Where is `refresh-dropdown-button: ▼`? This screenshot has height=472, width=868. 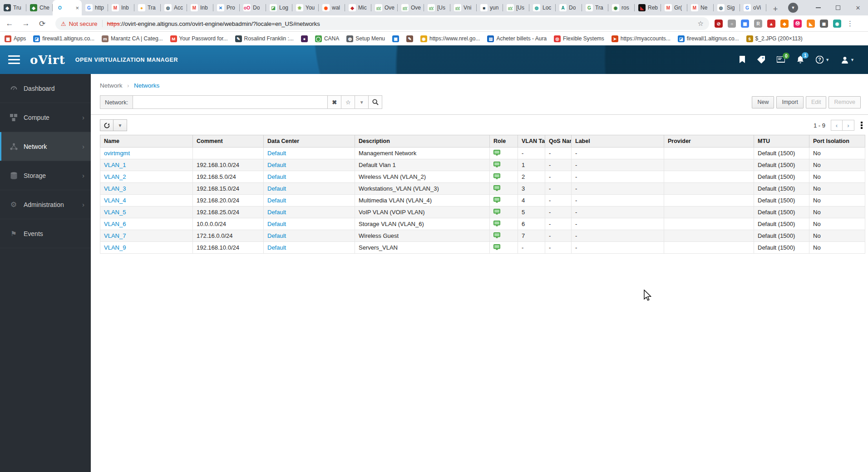
refresh-dropdown-button: ▼ is located at coordinates (120, 125).